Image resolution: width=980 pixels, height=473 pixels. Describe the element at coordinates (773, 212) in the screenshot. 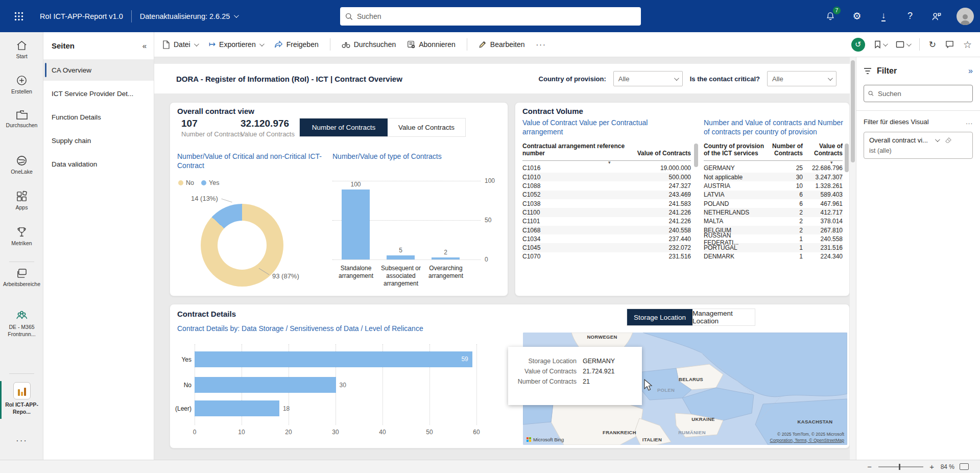

I see `table-row: NETHERLANDS2412.717` at that location.